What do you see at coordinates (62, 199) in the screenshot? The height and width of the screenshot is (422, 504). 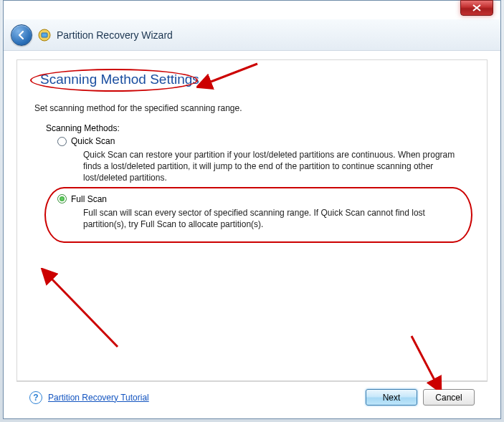 I see `radio-full-scan` at bounding box center [62, 199].